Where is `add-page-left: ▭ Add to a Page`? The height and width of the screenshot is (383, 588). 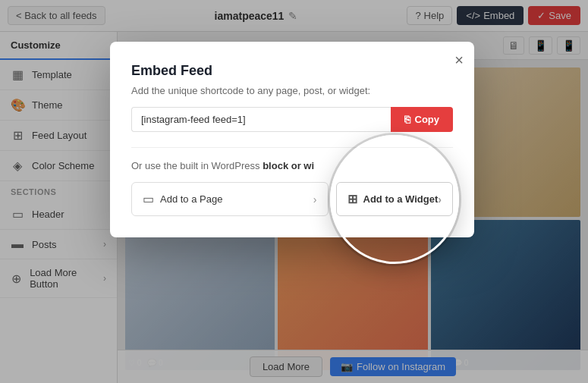
add-page-left: ▭ Add to a Page is located at coordinates (182, 199).